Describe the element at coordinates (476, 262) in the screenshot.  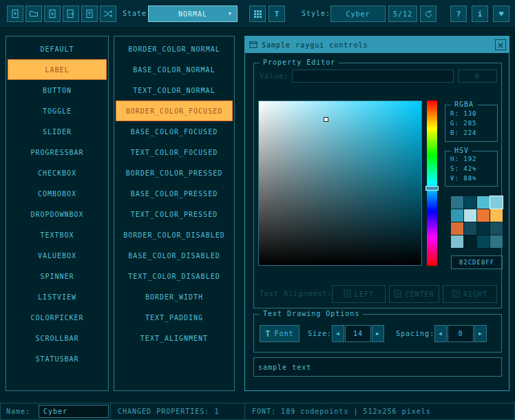
I see `hex-color-input: 82CDE0FF` at that location.